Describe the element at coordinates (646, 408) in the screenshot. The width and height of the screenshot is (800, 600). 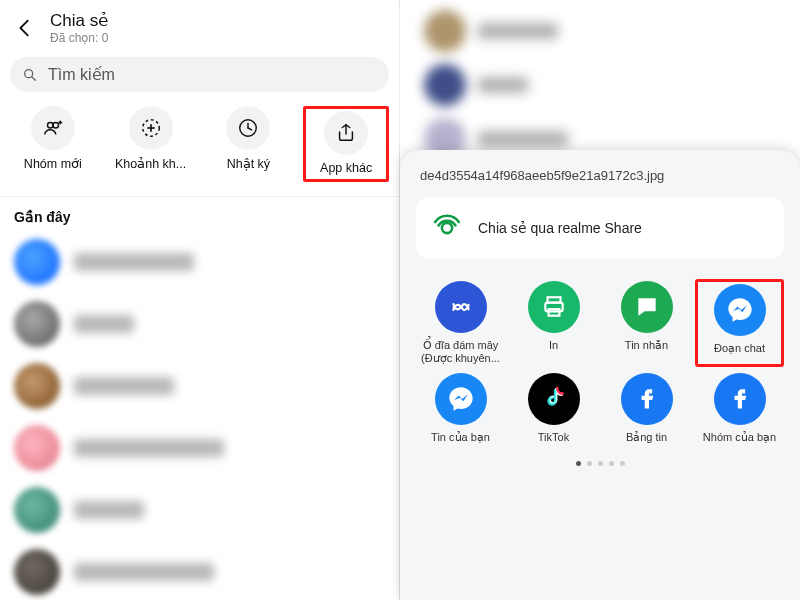
I see `share-app-facebook-feed: Bảng tin` at that location.